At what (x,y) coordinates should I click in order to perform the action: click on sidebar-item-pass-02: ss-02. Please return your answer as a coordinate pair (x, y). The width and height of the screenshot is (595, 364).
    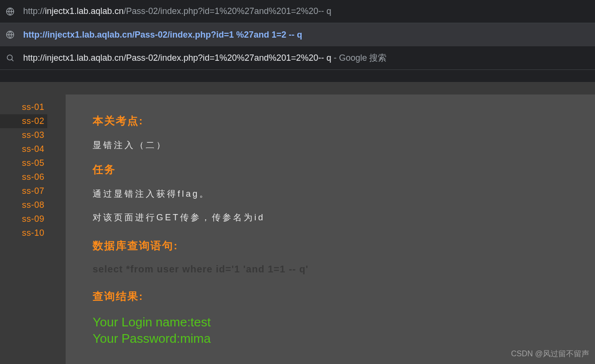
    Looking at the image, I should click on (24, 121).